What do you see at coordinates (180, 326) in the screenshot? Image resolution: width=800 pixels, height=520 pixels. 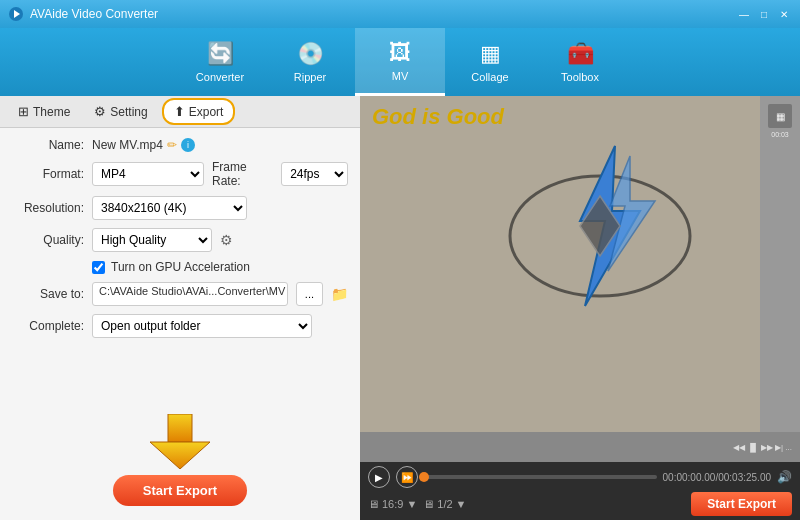 I see `complete-row: Complete: Open output folderDo nothing` at bounding box center [180, 326].